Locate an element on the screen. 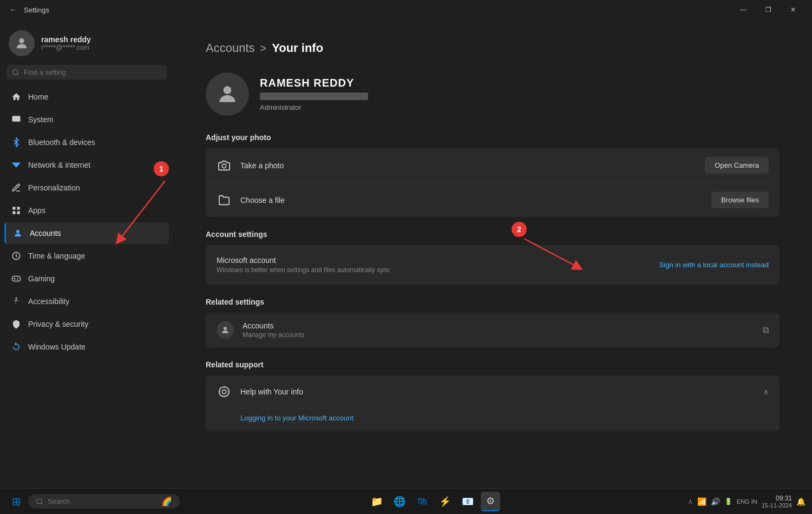 Image resolution: width=812 pixels, height=514 pixels. notification-bell: 🔔 is located at coordinates (801, 502).